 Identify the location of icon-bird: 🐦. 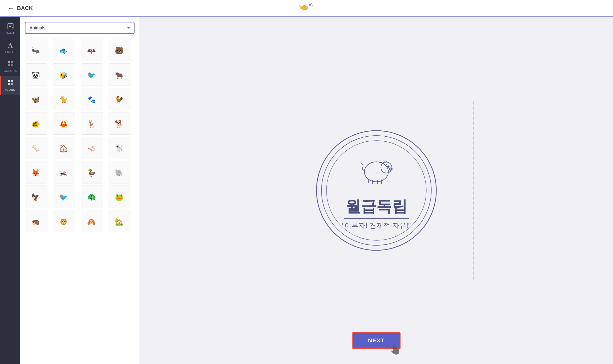
(92, 75).